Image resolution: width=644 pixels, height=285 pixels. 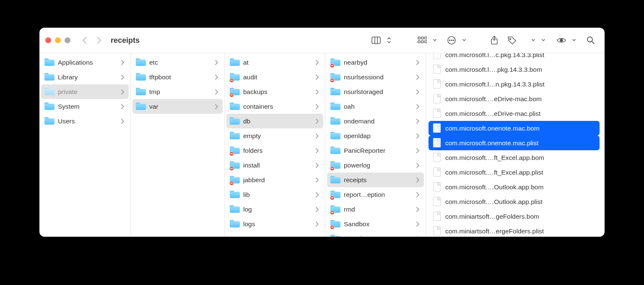 I want to click on view-updown-icon, so click(x=389, y=40).